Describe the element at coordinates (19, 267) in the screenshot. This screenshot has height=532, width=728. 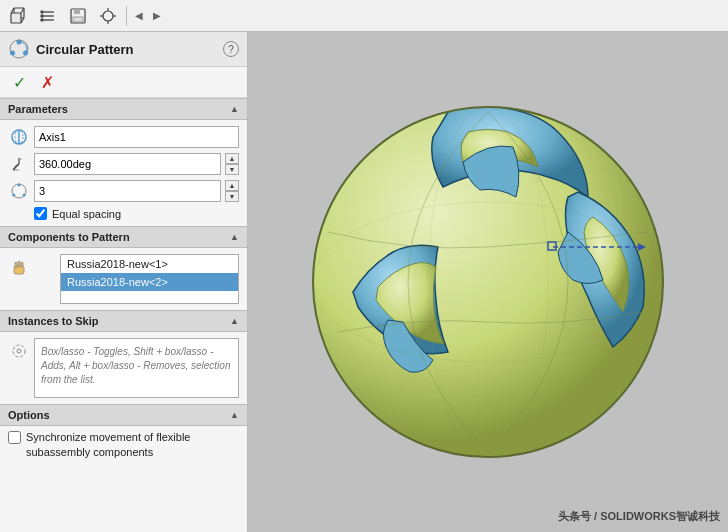
I see `components-icon` at that location.